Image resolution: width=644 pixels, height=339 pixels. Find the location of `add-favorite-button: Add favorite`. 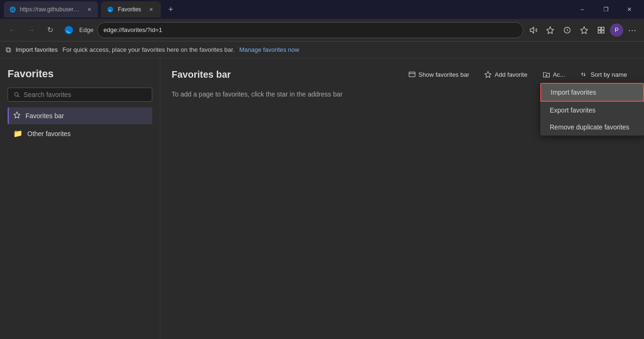

add-favorite-button: Add favorite is located at coordinates (505, 74).